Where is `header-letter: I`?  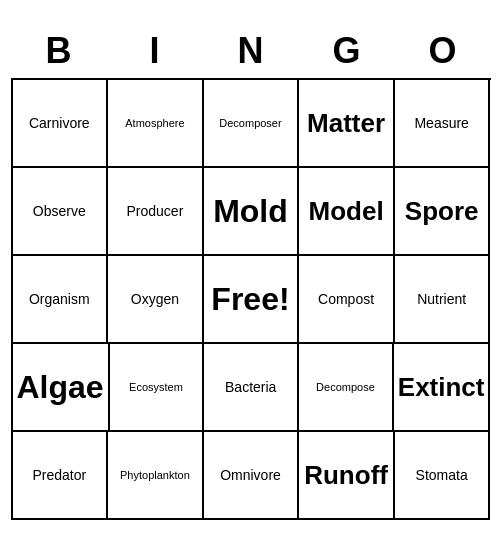
header-letter: I is located at coordinates (155, 51).